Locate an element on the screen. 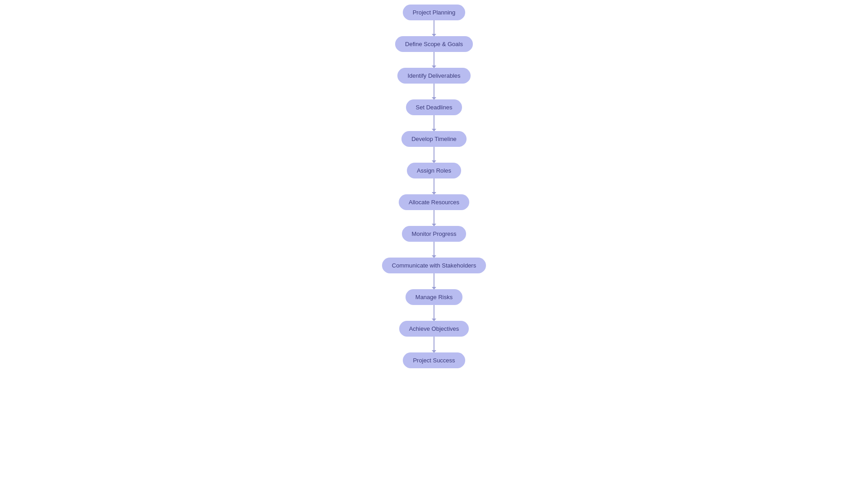 This screenshot has width=868, height=488. connector-achieve-objectives is located at coordinates (434, 344).